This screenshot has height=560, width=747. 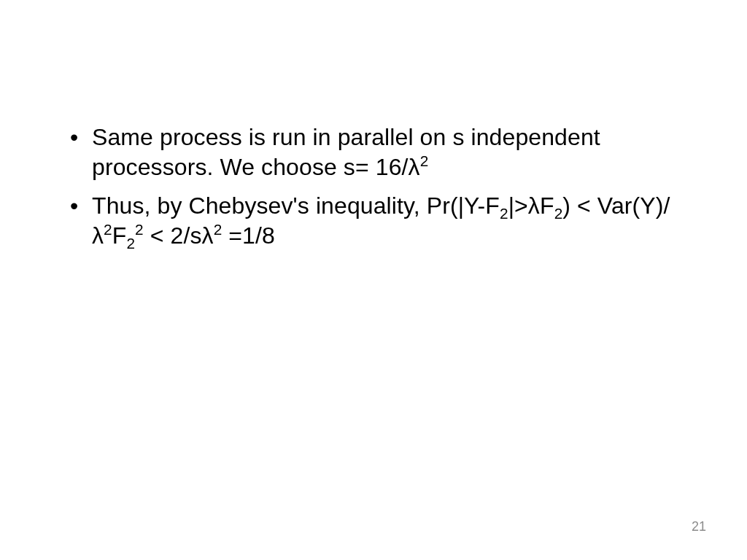 I want to click on bullet-2-text-a: Thus, by Chebysev's inequality, Pr(|Y-F, so click(x=296, y=206).